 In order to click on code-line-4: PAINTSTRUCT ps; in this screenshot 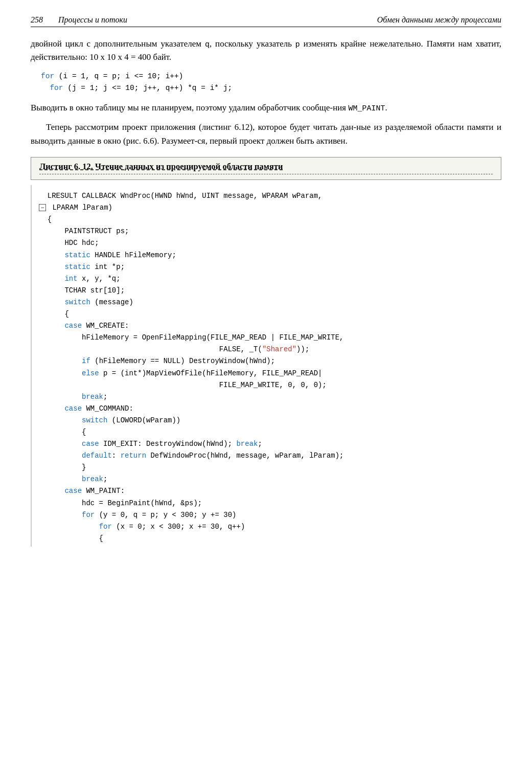, I will do `click(270, 231)`.